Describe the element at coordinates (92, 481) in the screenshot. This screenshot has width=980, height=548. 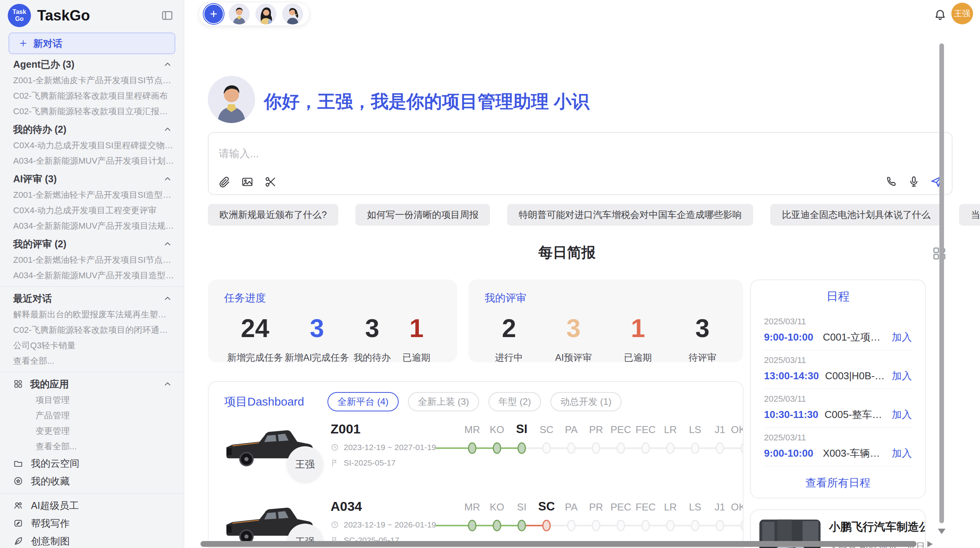
I see `sidebar-item-favorites: 我的收藏` at that location.